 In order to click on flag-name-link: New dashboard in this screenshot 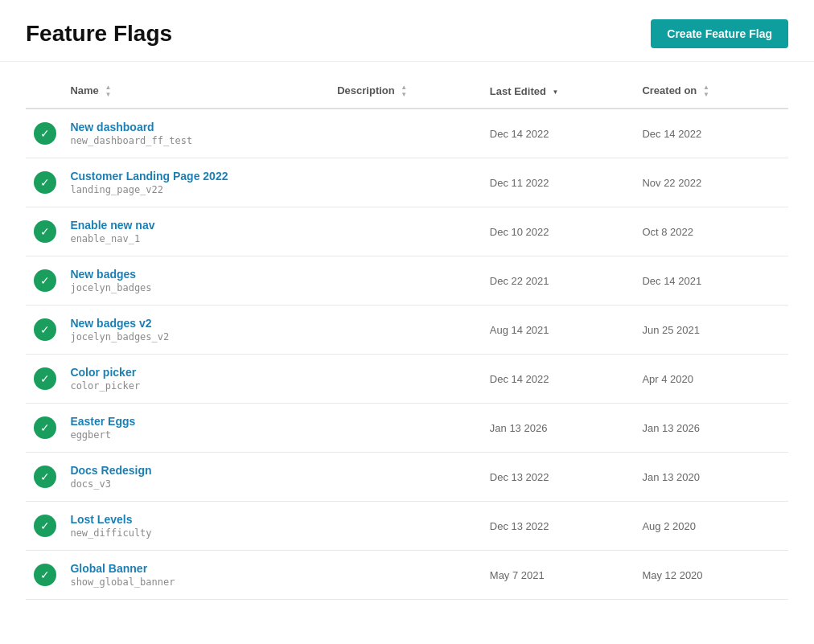, I will do `click(197, 127)`.